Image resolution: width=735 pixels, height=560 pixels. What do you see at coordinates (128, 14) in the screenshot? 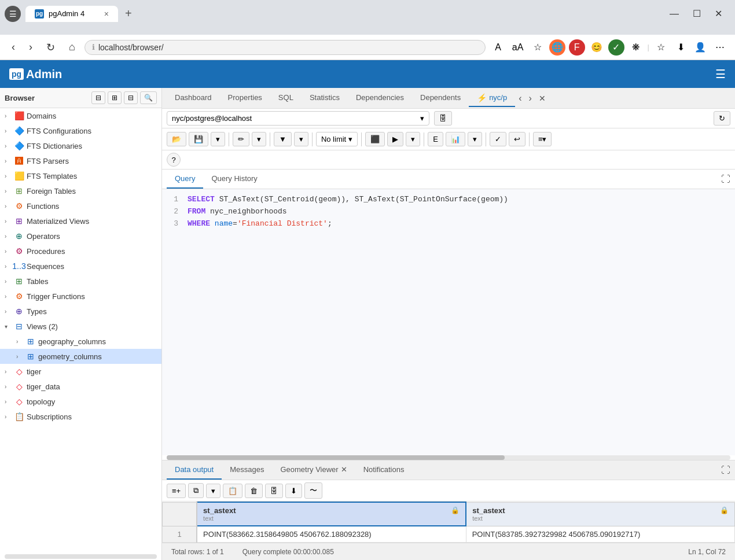
I see `new-tab-button: +` at bounding box center [128, 14].